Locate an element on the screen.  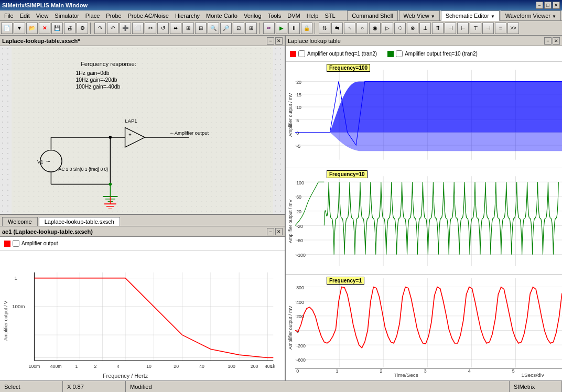
web-view-tab: Web View ▼ is located at coordinates (419, 16).